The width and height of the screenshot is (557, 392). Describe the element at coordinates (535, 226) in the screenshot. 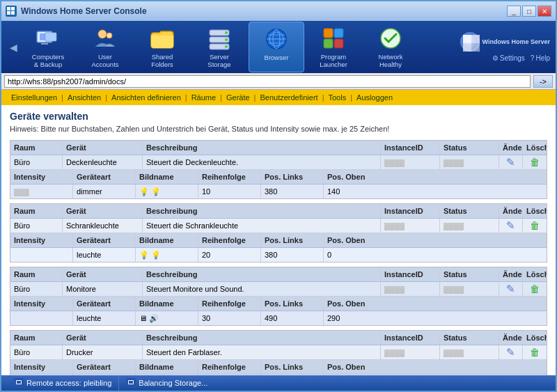

I see `device-delete-btn-1: 🗑` at that location.